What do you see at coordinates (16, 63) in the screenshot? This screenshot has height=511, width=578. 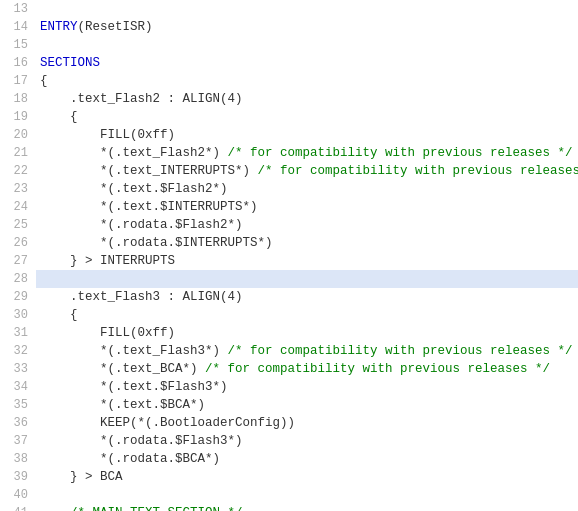 I see `line-number: 16` at bounding box center [16, 63].